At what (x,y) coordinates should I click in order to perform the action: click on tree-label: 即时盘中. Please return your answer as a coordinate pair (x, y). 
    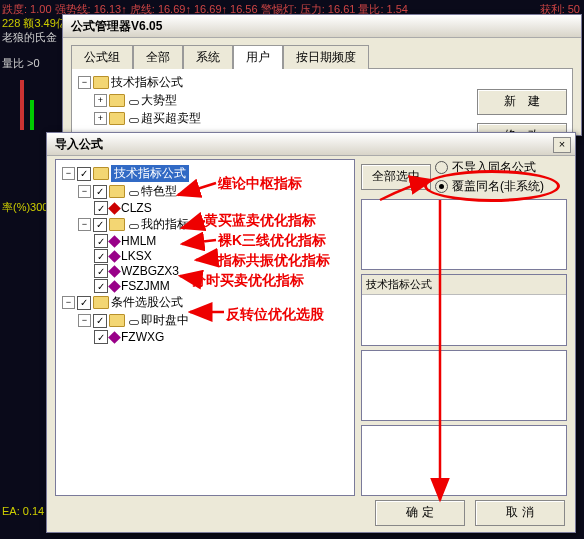
    Looking at the image, I should click on (165, 320).